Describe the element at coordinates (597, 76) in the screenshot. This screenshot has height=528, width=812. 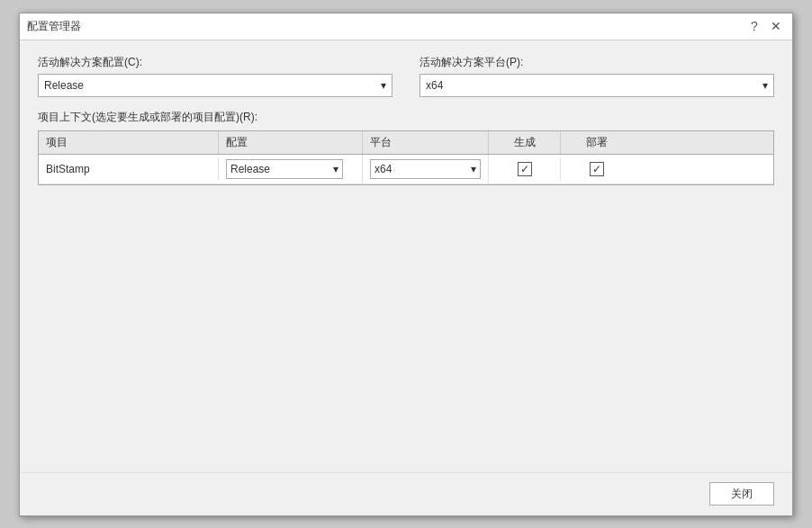
I see `active-platform-group: 活动解决方案平台(P): x64 ▾` at that location.